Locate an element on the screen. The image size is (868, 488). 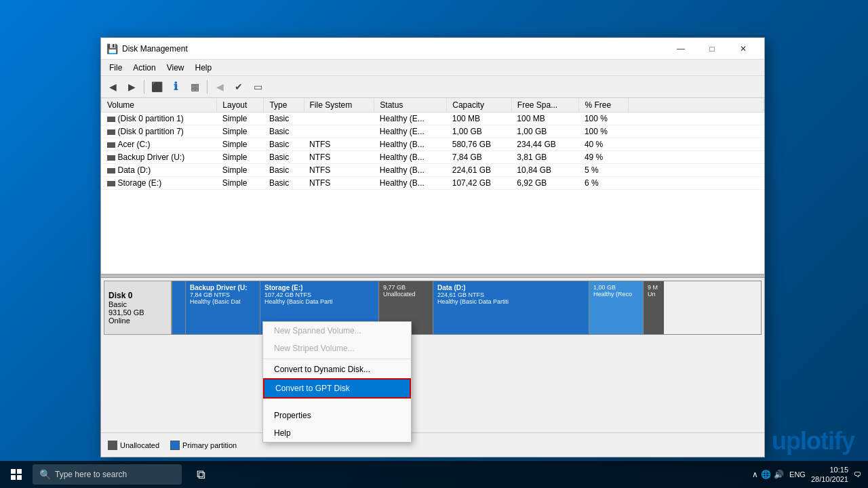
cell-free: 6,92 GB is located at coordinates (545, 183).